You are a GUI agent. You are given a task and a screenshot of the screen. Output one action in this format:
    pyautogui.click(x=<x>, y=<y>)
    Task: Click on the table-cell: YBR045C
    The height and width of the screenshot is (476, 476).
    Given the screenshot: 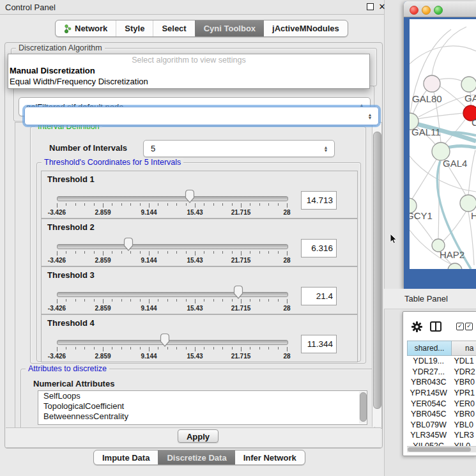 What is the action you would take?
    pyautogui.click(x=428, y=414)
    